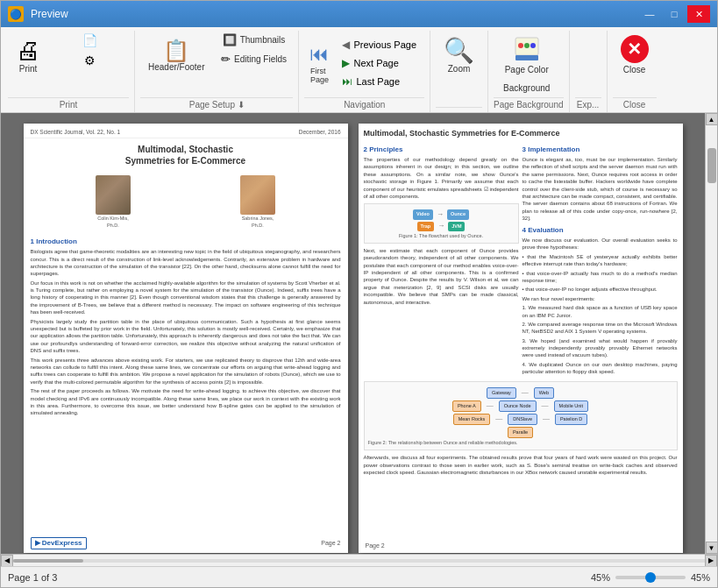 This screenshot has width=718, height=588. What do you see at coordinates (176, 56) in the screenshot?
I see `header-footer-button: 📋 Header/Footer` at bounding box center [176, 56].